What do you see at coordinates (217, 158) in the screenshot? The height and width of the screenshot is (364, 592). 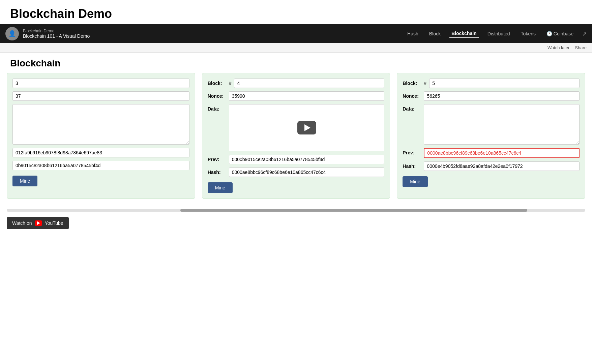 I see `prev-label-4: Prev:` at bounding box center [217, 158].